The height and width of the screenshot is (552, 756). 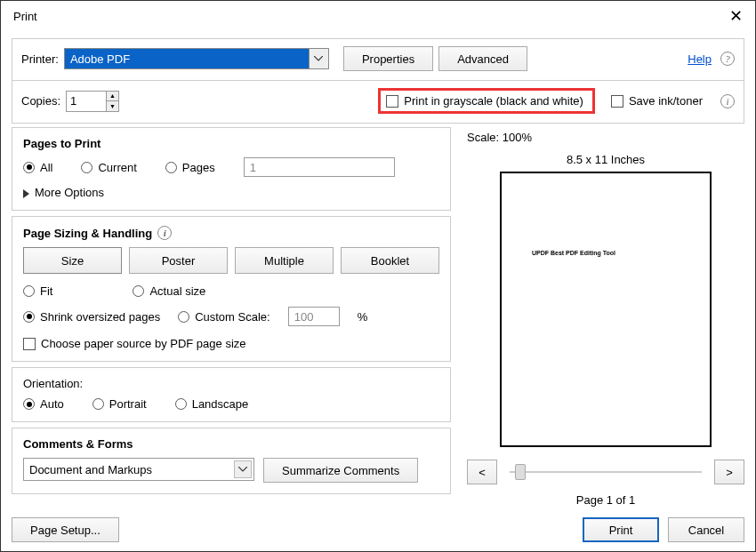 What do you see at coordinates (40, 59) in the screenshot?
I see `printer-label: Printer:` at bounding box center [40, 59].